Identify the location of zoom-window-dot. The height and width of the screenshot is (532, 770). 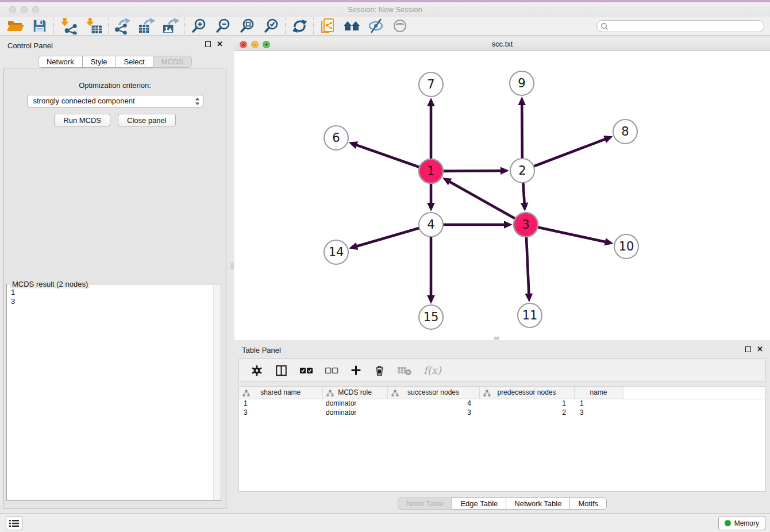
(36, 10).